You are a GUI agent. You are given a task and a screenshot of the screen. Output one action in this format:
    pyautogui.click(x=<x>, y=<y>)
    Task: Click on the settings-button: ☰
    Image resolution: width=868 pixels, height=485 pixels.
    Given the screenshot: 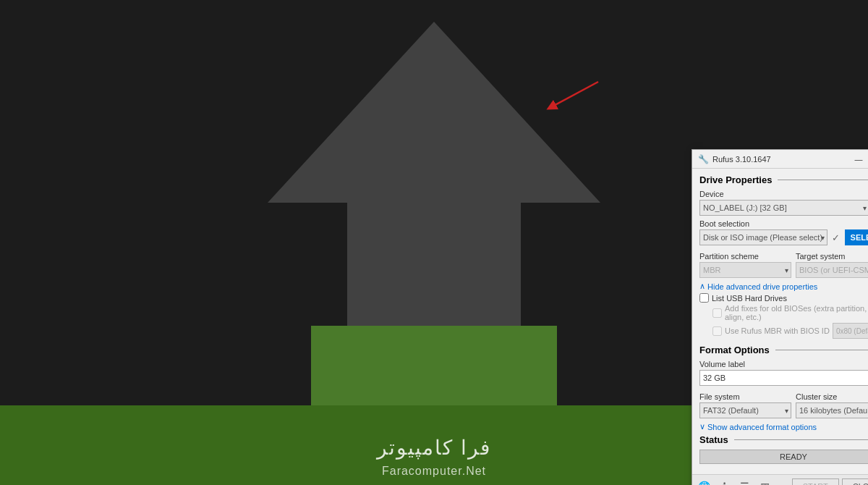 What is the action you would take?
    pyautogui.click(x=744, y=482)
    